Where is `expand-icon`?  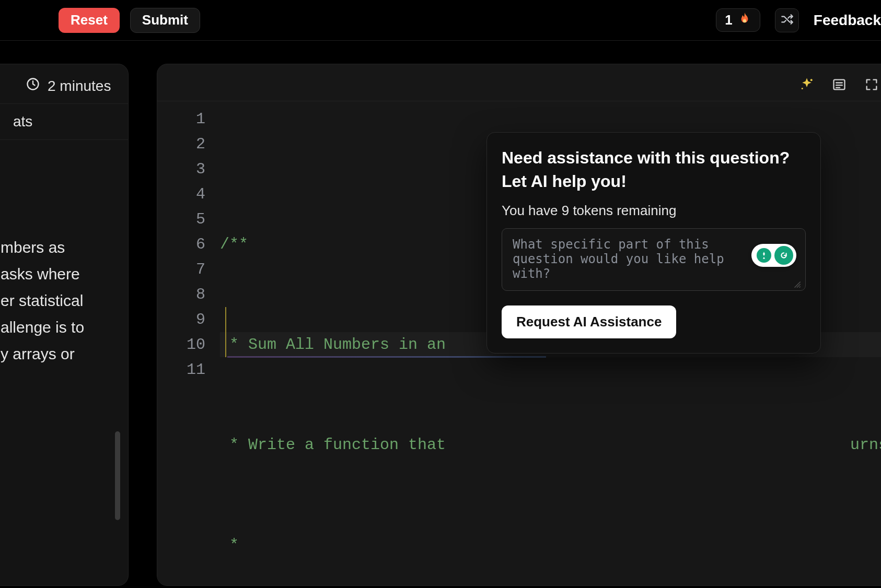
expand-icon is located at coordinates (872, 85).